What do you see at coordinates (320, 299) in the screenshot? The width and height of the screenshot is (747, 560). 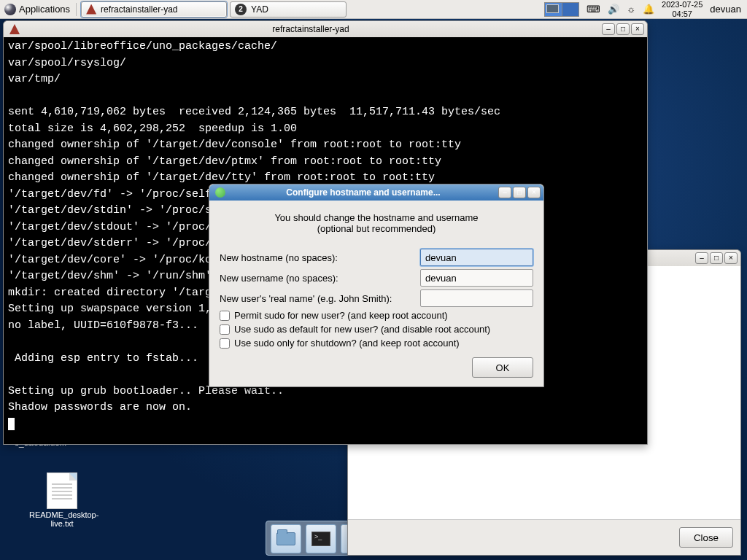 I see `realname-label: New user's 'real name' (e.g. John Smith)…` at bounding box center [320, 299].